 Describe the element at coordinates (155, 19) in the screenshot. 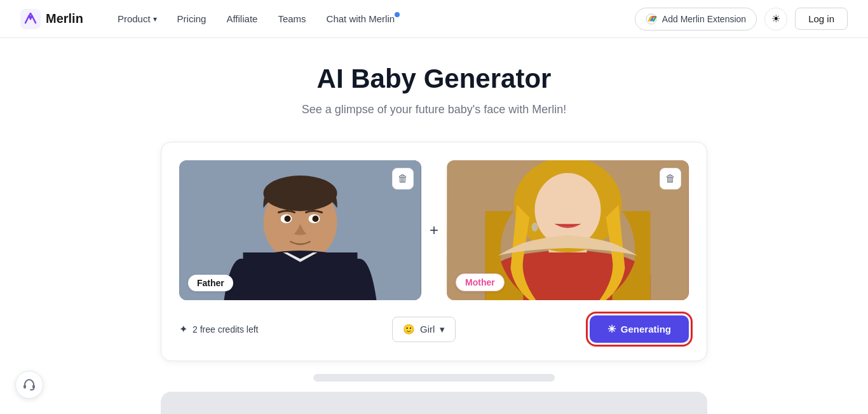

I see `product-chevron-icon: ▾` at that location.